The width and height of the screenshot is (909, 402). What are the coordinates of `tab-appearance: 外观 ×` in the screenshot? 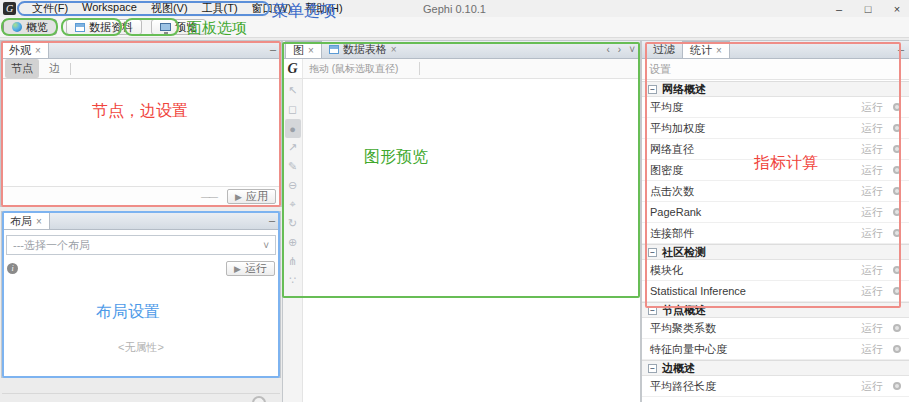 It's located at (25, 50).